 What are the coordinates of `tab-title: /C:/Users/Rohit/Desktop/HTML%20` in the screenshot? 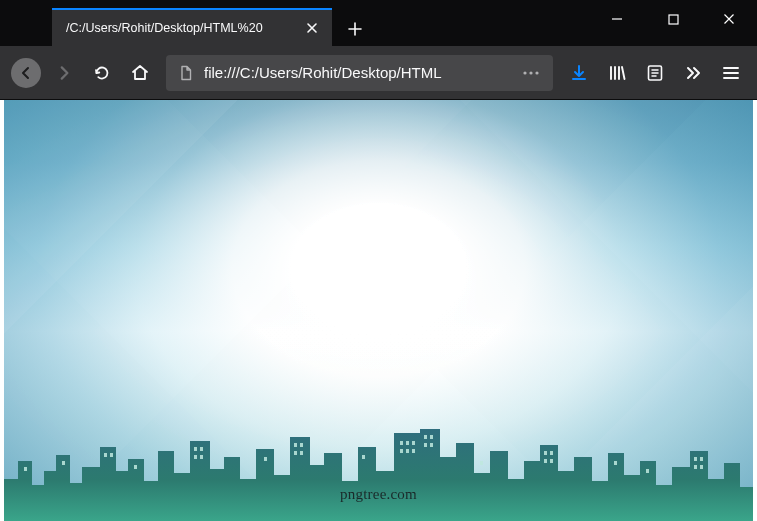 It's located at (184, 28).